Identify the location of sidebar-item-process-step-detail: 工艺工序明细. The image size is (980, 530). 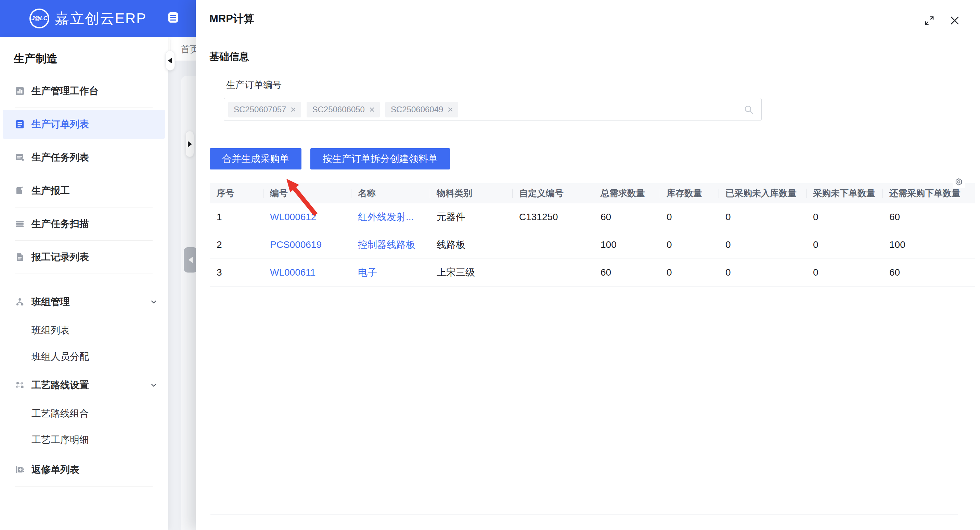
(84, 440).